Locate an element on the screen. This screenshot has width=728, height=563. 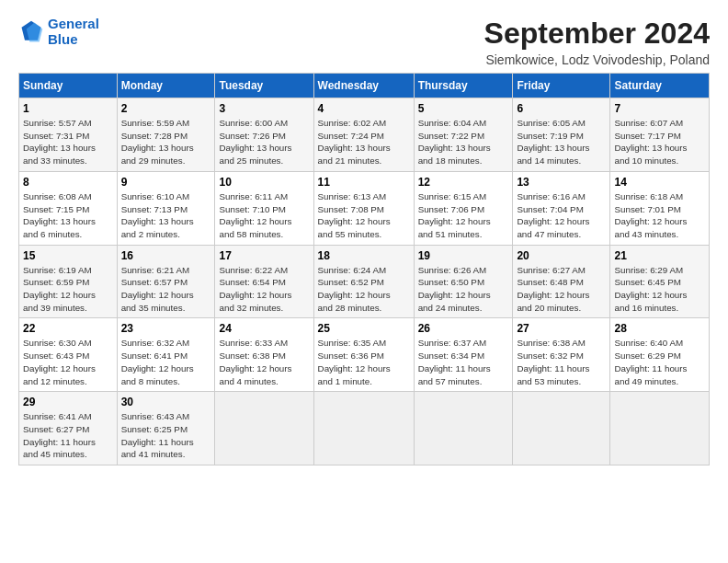
cell-4-1: 22Sunrise: 6:30 AM Sunset: 6:43 PM Dayli… is located at coordinates (68, 355).